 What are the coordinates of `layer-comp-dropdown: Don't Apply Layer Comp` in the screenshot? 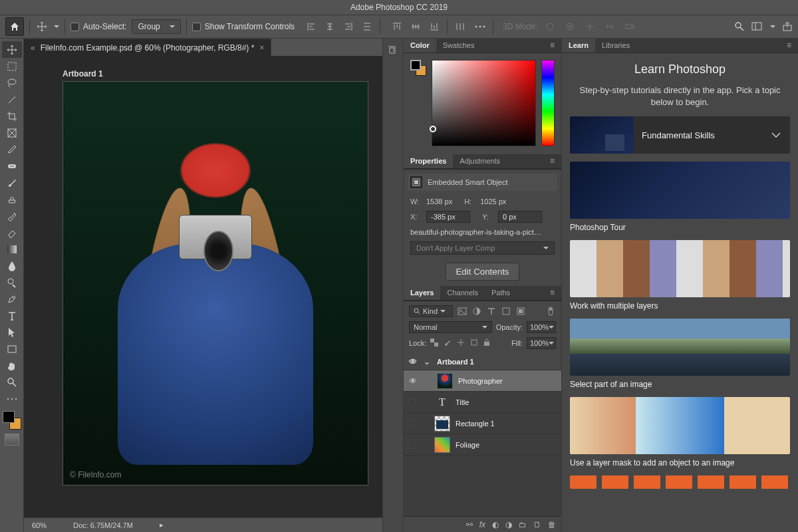 It's located at (483, 248).